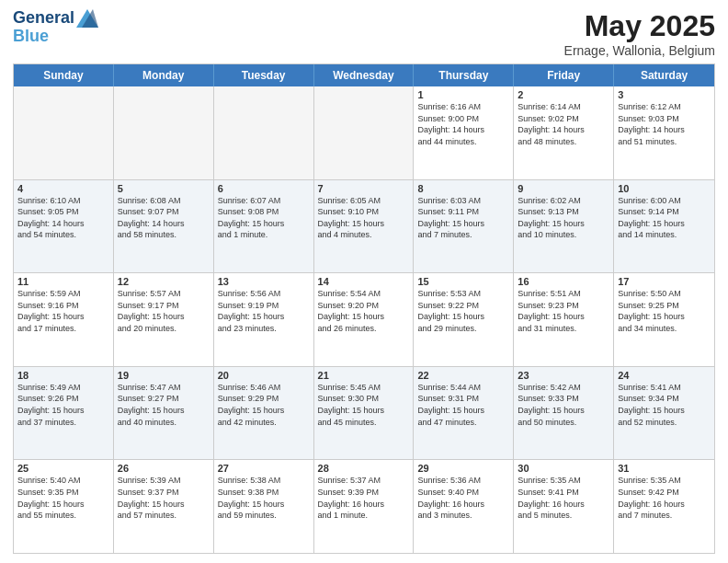 The image size is (728, 563). What do you see at coordinates (164, 405) in the screenshot?
I see `cell-info: Sunrise: 5:47 AM Sunset: 9:27 PM Dayligh…` at bounding box center [164, 405].